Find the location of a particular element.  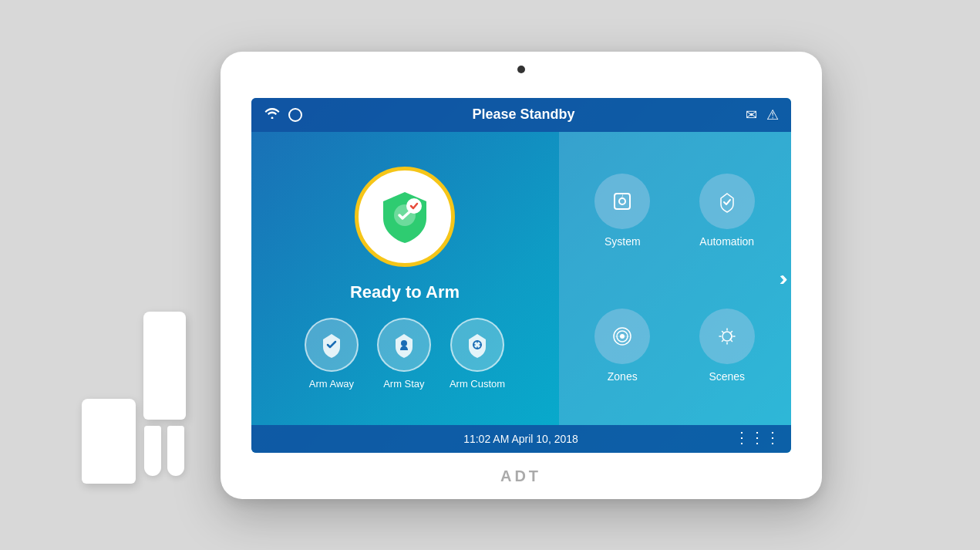

scenes-menu-item: Scenes is located at coordinates (727, 346).